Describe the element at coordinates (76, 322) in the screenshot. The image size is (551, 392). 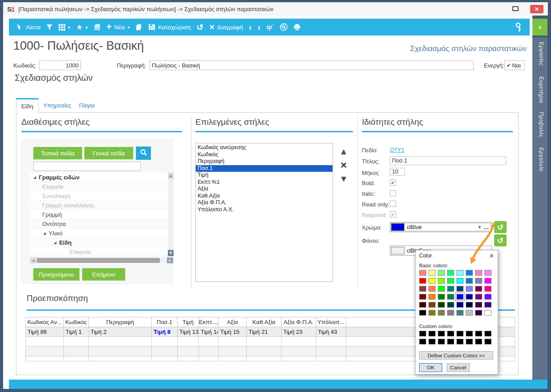
I see `column-header: Κωδικός` at that location.